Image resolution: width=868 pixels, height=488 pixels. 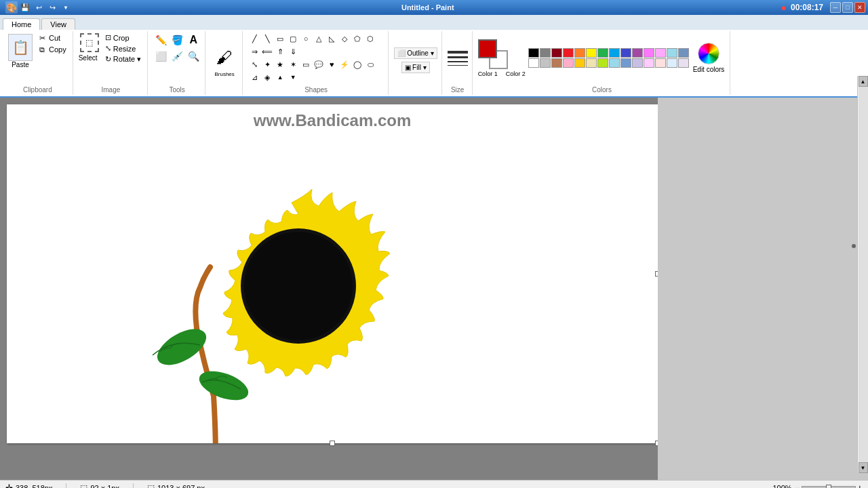 I want to click on zoom-plus-btn: +, so click(x=860, y=485).